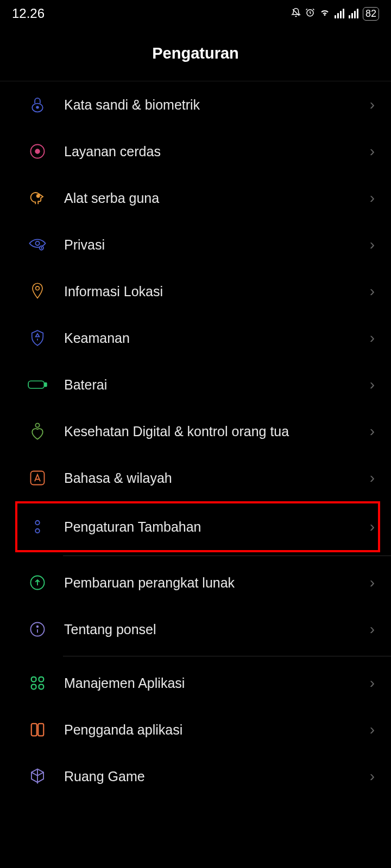 Image resolution: width=391 pixels, height=868 pixels. I want to click on item-label: Tentang ponsel, so click(217, 629).